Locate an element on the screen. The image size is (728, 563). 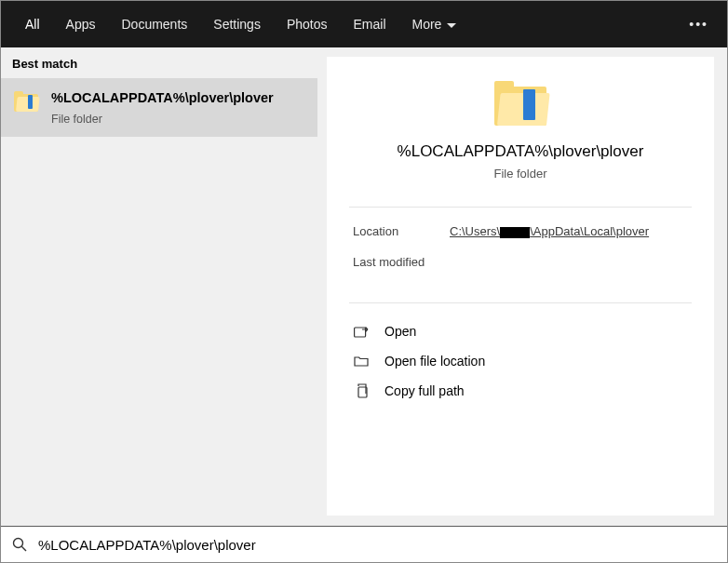
detail-subtitle: File folder is located at coordinates (520, 173).